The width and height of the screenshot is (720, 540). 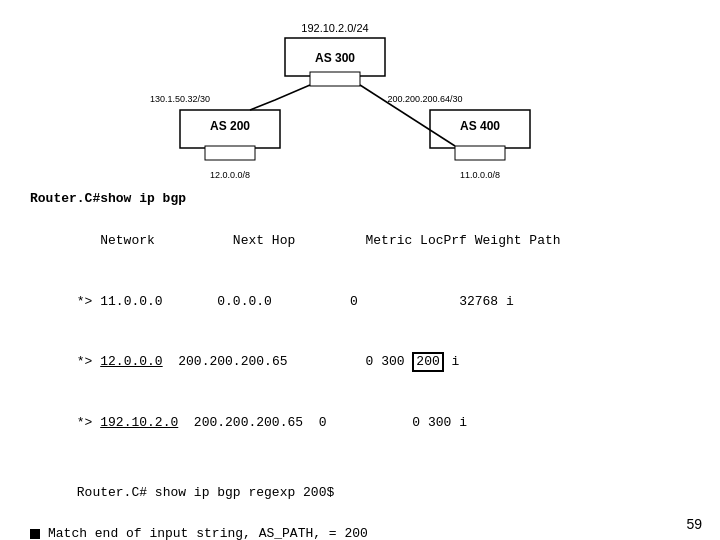 What do you see at coordinates (358, 240) in the screenshot?
I see `col-metric: Metric` at bounding box center [358, 240].